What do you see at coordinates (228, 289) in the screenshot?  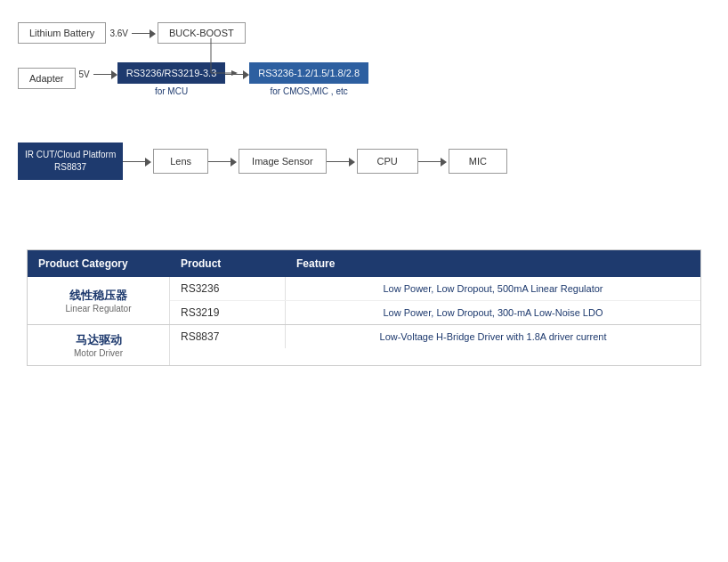 I see `product-rs3236: RS3236` at bounding box center [228, 289].